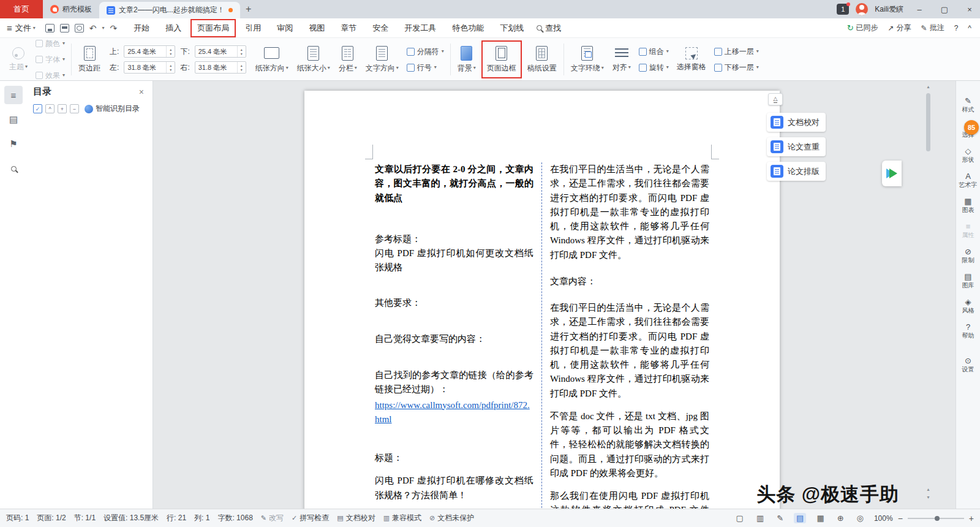 The height and width of the screenshot is (527, 980). What do you see at coordinates (929, 292) in the screenshot?
I see `vertical-scrollbar: ▴ ▴ ▾` at bounding box center [929, 292].